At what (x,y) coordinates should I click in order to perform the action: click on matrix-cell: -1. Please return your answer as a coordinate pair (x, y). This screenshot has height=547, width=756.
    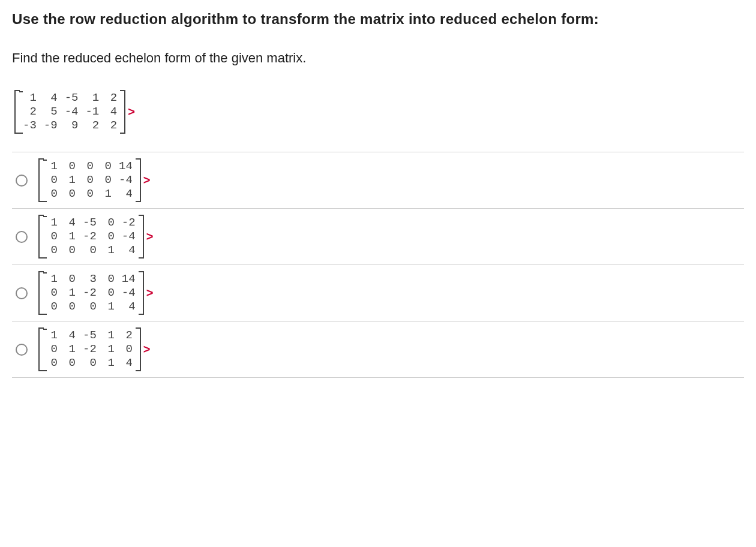
    Looking at the image, I should click on (92, 112).